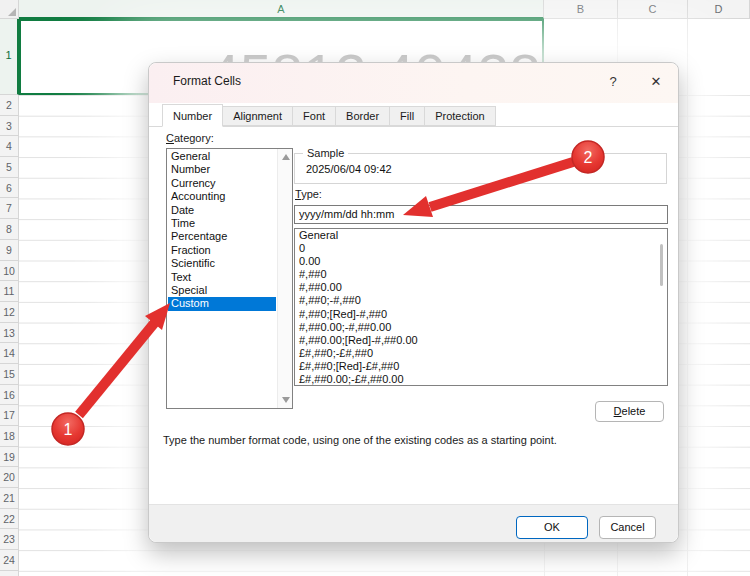  What do you see at coordinates (362, 116) in the screenshot?
I see `dialog-tab: Border` at bounding box center [362, 116].